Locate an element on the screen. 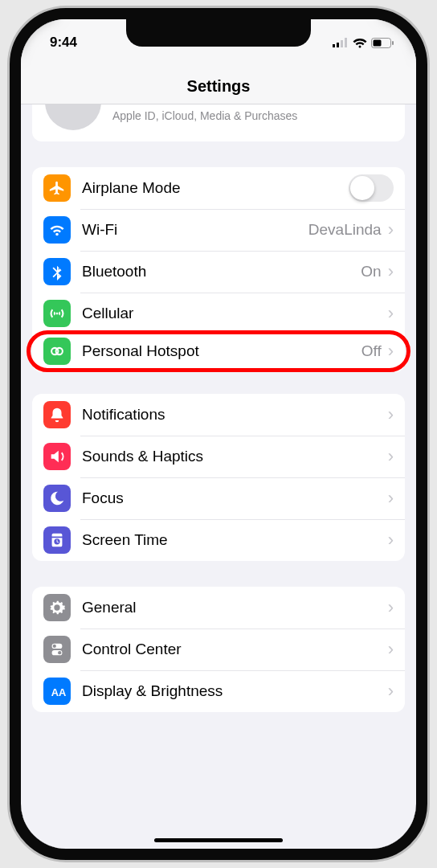  hotspot-icon is located at coordinates (57, 351).